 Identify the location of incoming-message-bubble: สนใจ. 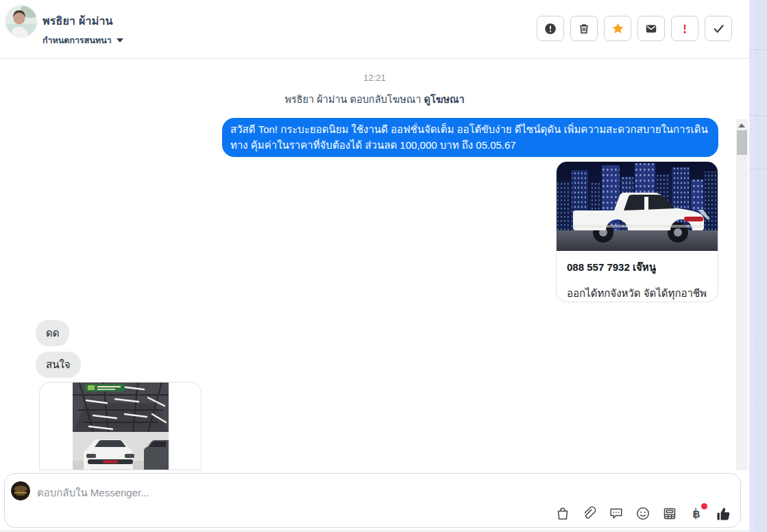
(58, 365).